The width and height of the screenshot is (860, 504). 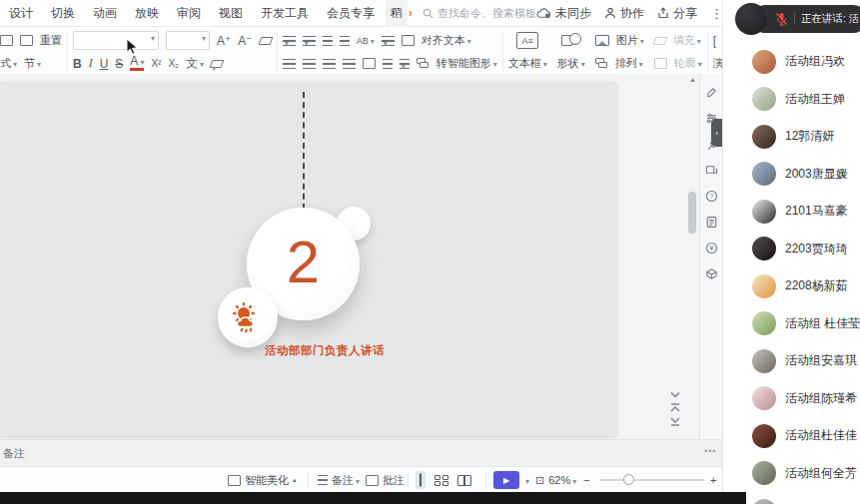 What do you see at coordinates (629, 64) in the screenshot?
I see `arrange-button: 排列` at bounding box center [629, 64].